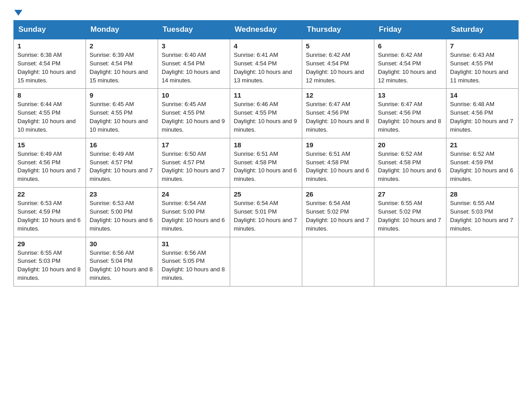  What do you see at coordinates (338, 194) in the screenshot?
I see `day-number: 26` at bounding box center [338, 194].